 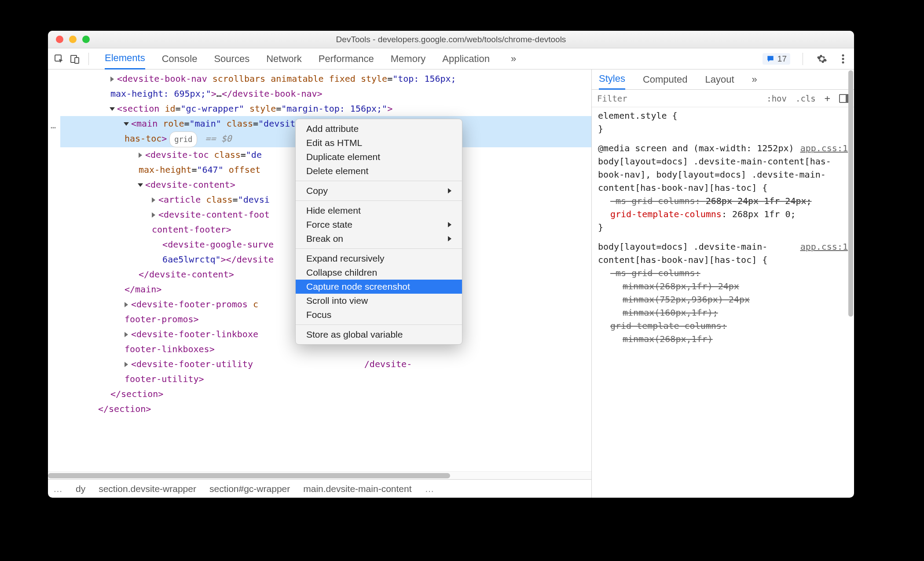 I want to click on main-toolbar: Elements Console Sources Network Perform…, so click(x=451, y=59).